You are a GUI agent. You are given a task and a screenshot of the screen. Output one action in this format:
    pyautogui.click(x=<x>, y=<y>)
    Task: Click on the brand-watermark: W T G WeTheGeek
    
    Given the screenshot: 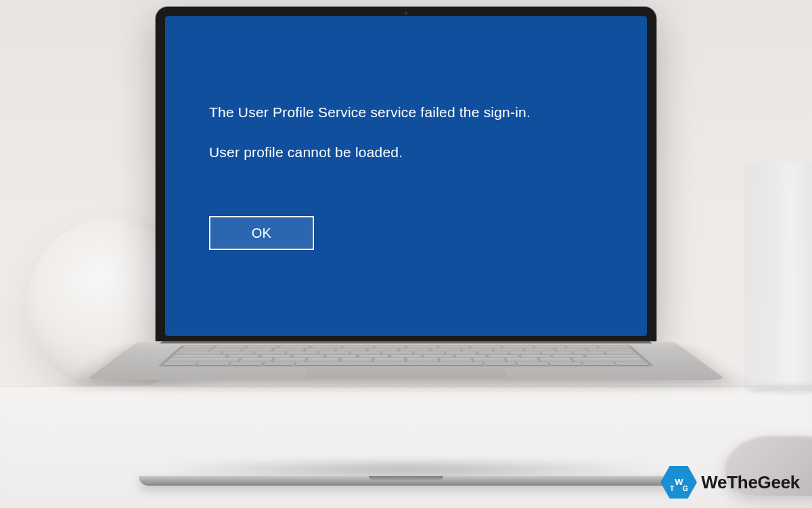 What is the action you would take?
    pyautogui.click(x=730, y=482)
    